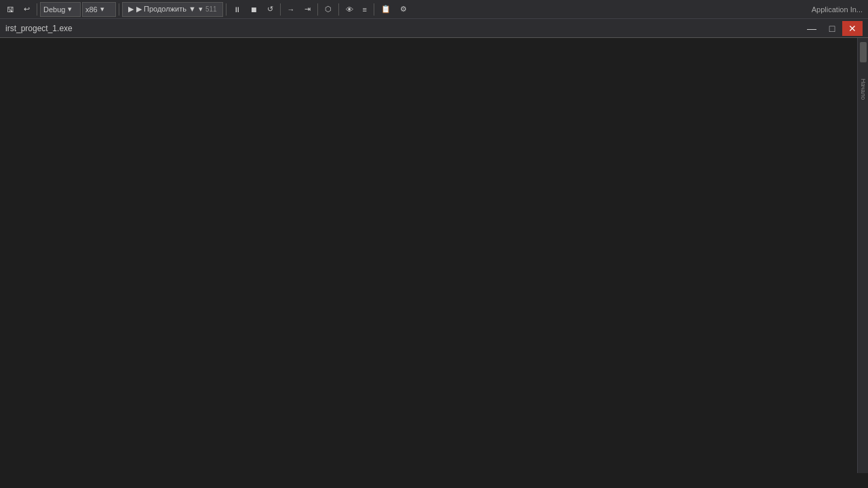 The width and height of the screenshot is (868, 488). What do you see at coordinates (39, 28) in the screenshot?
I see `window-title: irst_progect_1.exe` at bounding box center [39, 28].